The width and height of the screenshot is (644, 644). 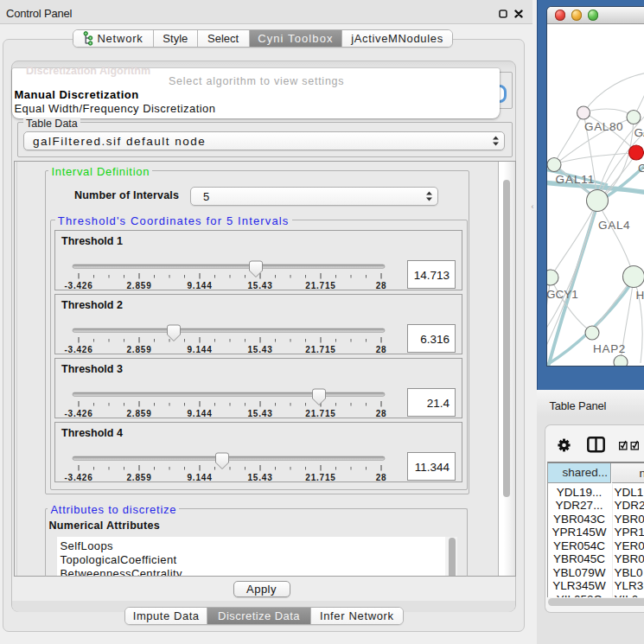 I want to click on svg-text: GAL4, so click(x=614, y=225).